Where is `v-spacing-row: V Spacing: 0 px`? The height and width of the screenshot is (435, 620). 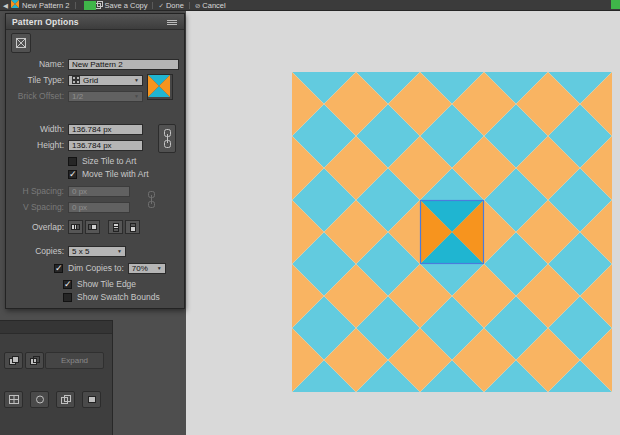 v-spacing-row: V Spacing: 0 px is located at coordinates (70, 207).